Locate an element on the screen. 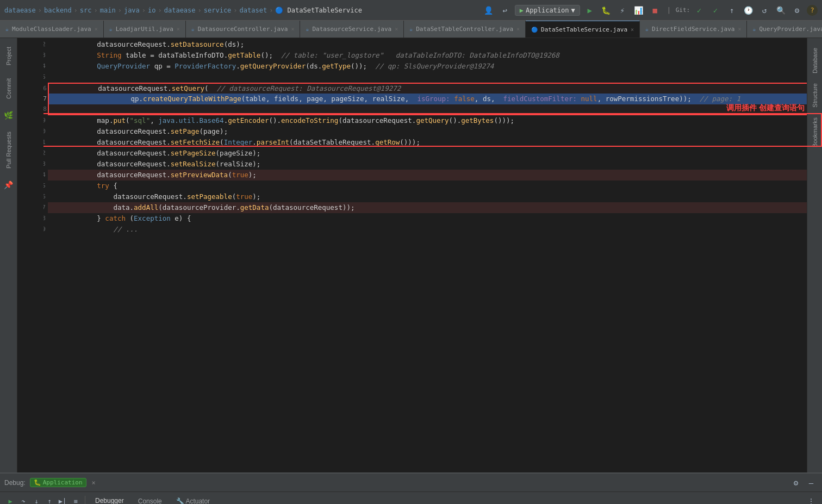  code-line-628: 628 is located at coordinates (433, 110).